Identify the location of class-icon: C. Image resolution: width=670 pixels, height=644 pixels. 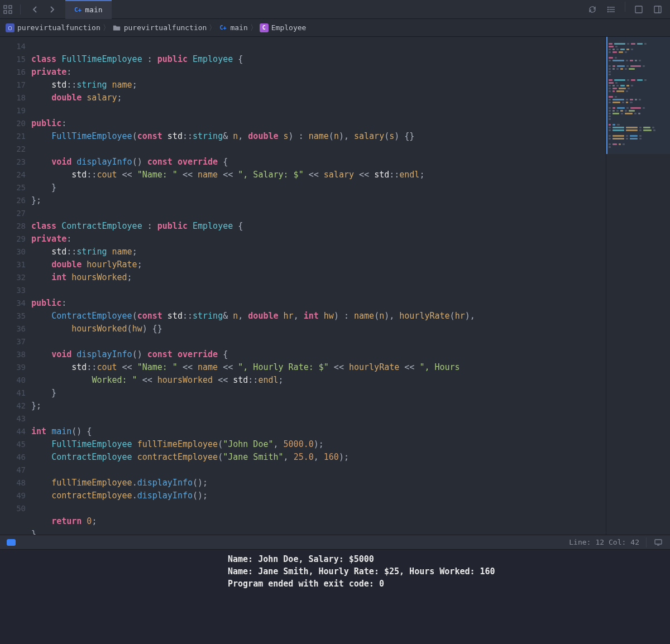
(264, 28).